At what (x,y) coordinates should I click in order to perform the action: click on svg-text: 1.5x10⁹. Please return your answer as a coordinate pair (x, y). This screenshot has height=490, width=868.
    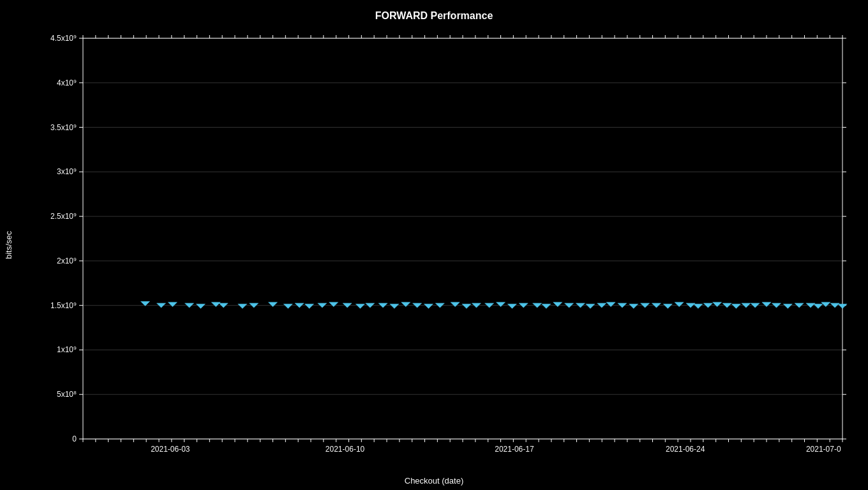
    Looking at the image, I should click on (64, 306).